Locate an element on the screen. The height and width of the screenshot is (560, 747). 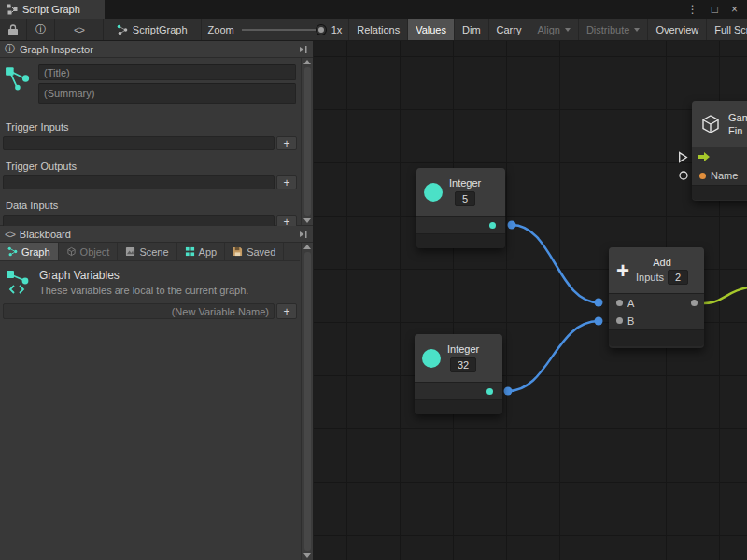
graph-variables-icon is located at coordinates (19, 282).